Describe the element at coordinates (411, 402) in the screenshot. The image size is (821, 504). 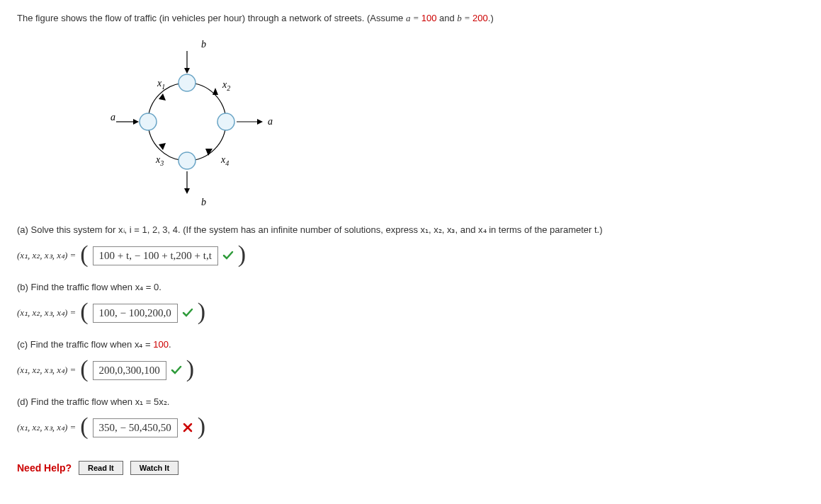
I see `part-d-question: (d) Find the traffic flow when x₁ = 5x₂.` at that location.